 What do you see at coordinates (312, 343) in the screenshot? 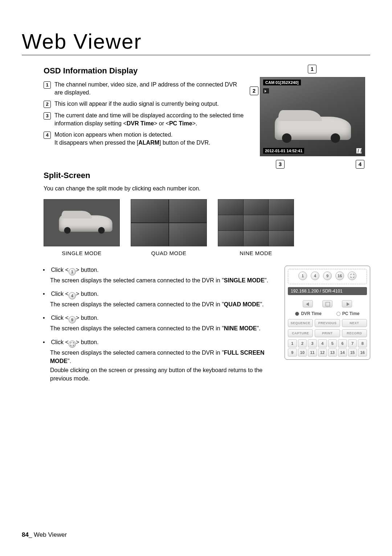
I see `channel-button: 3` at bounding box center [312, 343].